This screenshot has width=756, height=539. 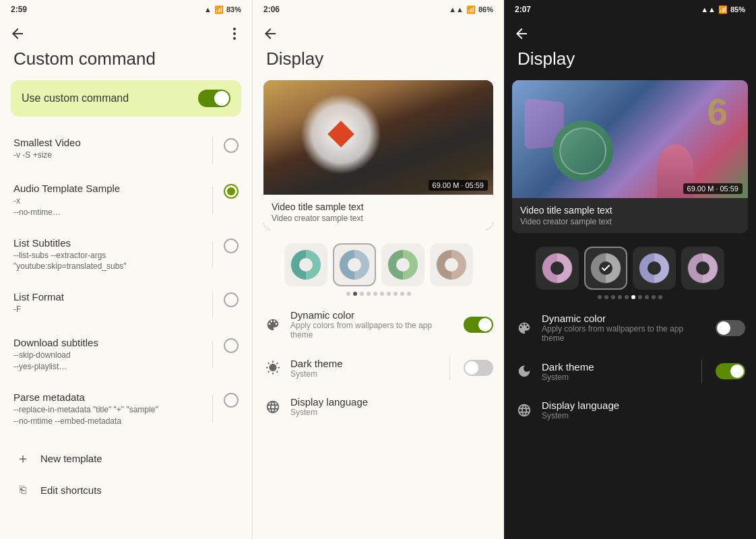 I want to click on use-custom-command-toggle-row: Use custom command, so click(x=126, y=98).